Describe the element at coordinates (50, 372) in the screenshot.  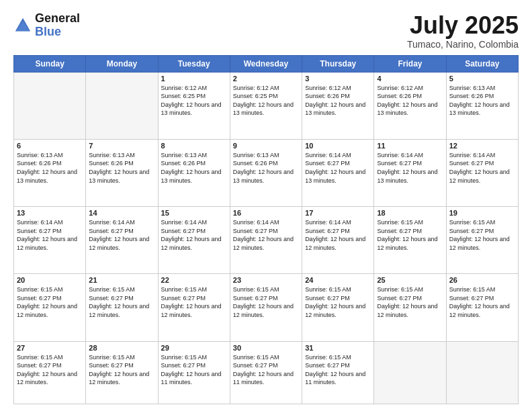
I see `calendar-cell: 27Sunrise: 6:15 AMSunset: 6:27 PMDayligh…` at that location.